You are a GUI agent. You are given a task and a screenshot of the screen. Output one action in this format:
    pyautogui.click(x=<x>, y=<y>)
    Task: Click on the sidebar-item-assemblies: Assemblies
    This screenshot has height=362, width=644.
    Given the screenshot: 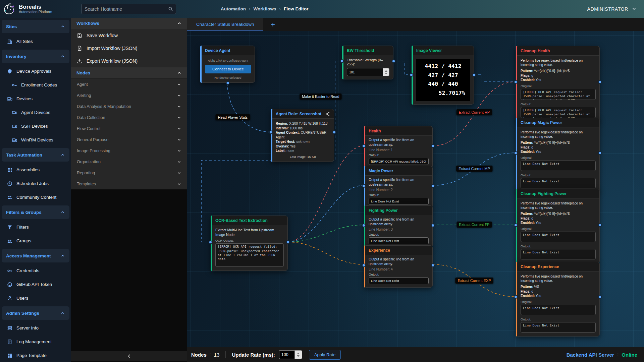 What is the action you would take?
    pyautogui.click(x=36, y=170)
    